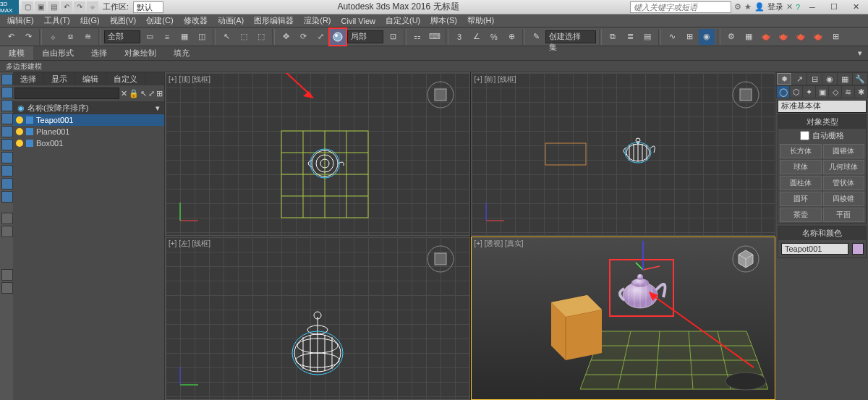 The width and height of the screenshot is (868, 400). Describe the element at coordinates (88, 143) in the screenshot. I see `scene-item-box: Box001` at that location.